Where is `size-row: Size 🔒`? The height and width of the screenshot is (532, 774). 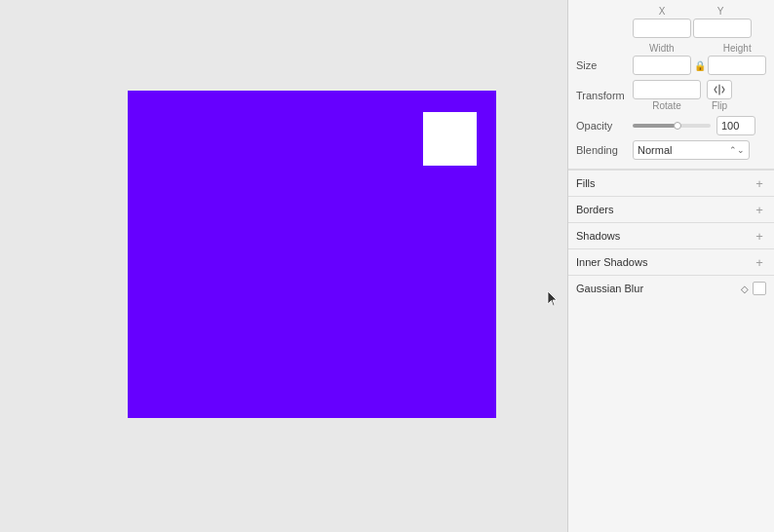 size-row: Size 🔒 is located at coordinates (671, 65).